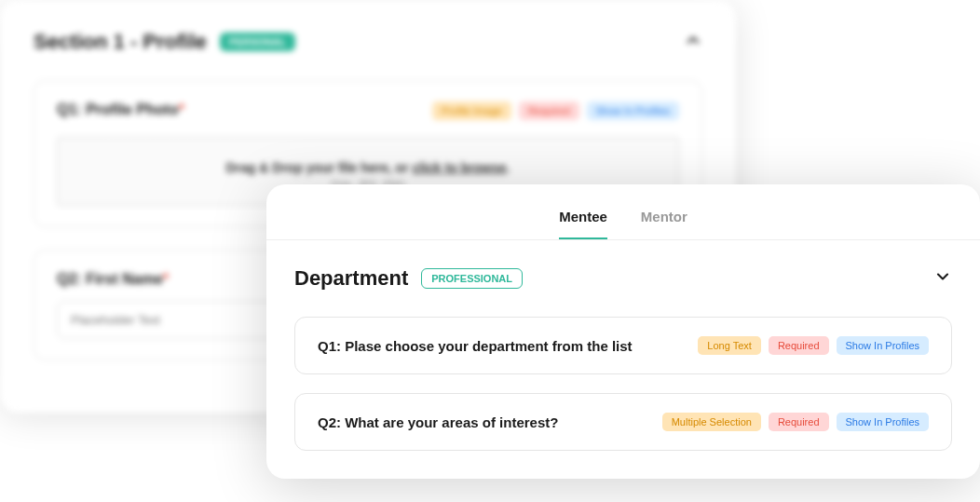  Describe the element at coordinates (458, 168) in the screenshot. I see `browse-link: click to browse` at that location.